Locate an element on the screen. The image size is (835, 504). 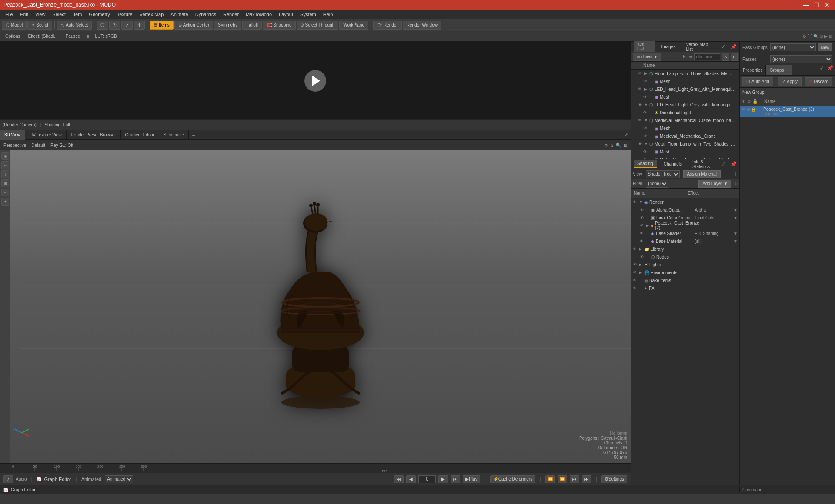
tab-shading: Shading is located at coordinates (645, 164).